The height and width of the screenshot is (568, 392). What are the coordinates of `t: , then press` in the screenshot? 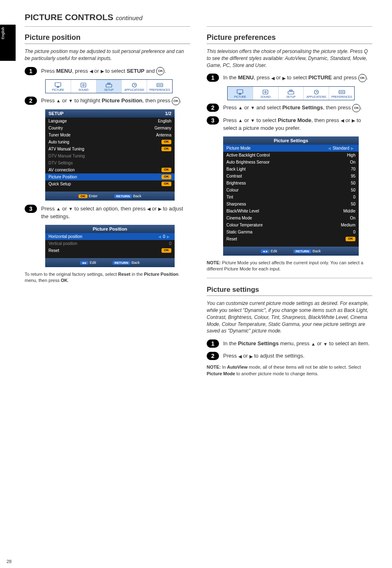 It's located at (338, 108).